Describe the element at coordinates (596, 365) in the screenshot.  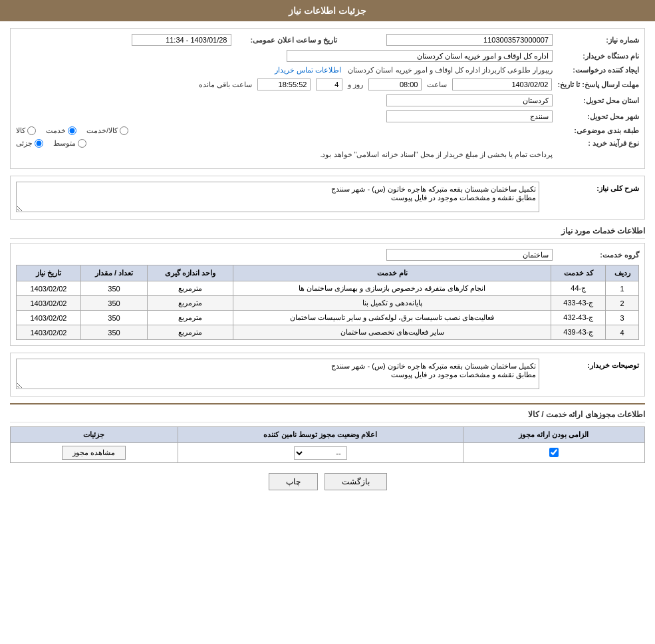
I see `buyer-desc-label: توصیحات خریدار:` at that location.